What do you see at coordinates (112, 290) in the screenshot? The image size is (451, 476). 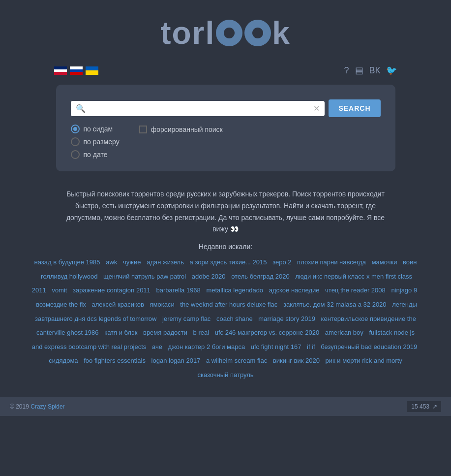 I see `recent-link-item: заражение contagion 2011` at bounding box center [112, 290].